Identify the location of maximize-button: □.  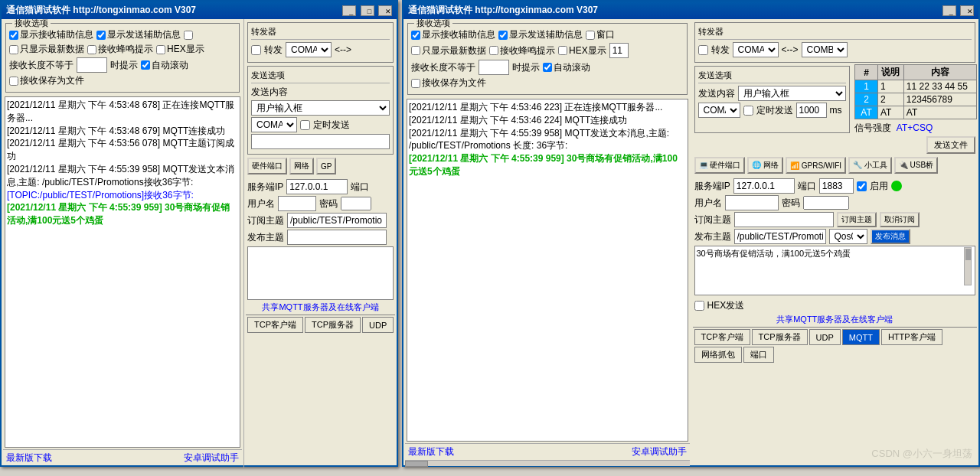
(368, 11).